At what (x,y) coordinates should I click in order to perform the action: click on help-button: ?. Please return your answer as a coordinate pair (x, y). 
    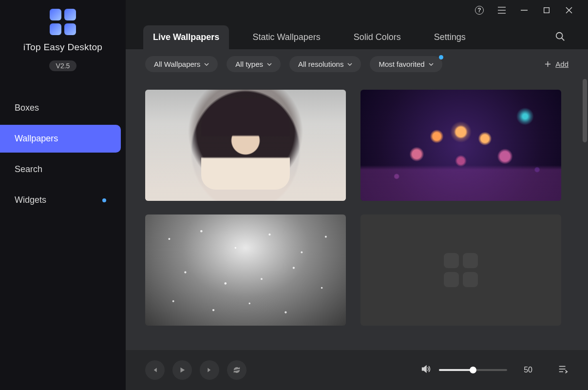
    Looking at the image, I should click on (479, 10).